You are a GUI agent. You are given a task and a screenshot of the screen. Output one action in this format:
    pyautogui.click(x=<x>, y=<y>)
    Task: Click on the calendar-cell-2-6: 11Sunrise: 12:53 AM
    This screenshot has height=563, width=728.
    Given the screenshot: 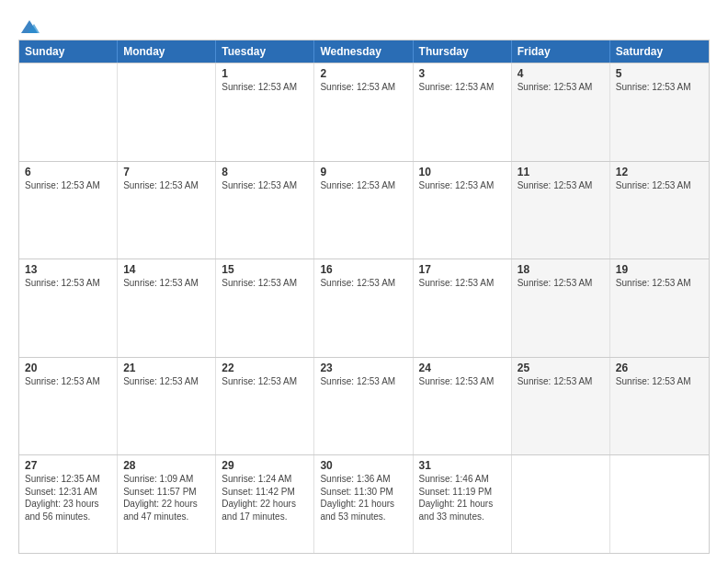 What is the action you would take?
    pyautogui.click(x=561, y=211)
    